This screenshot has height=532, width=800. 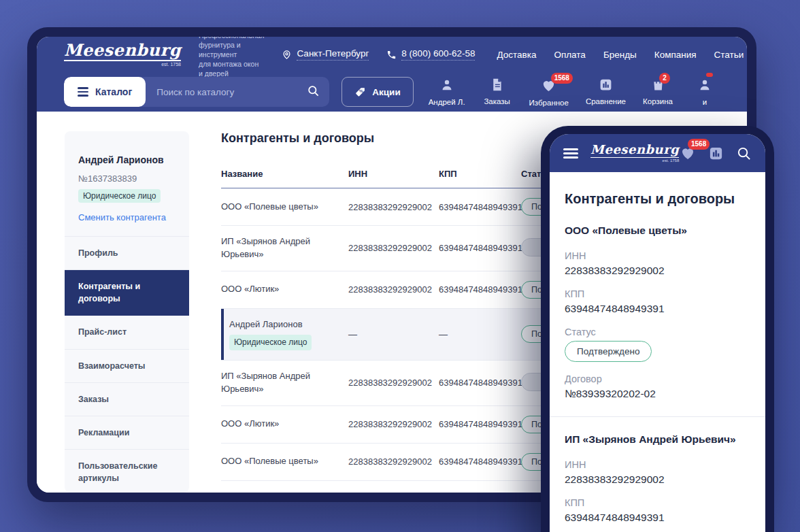 I want to click on field-label: ИНН, so click(x=657, y=256).